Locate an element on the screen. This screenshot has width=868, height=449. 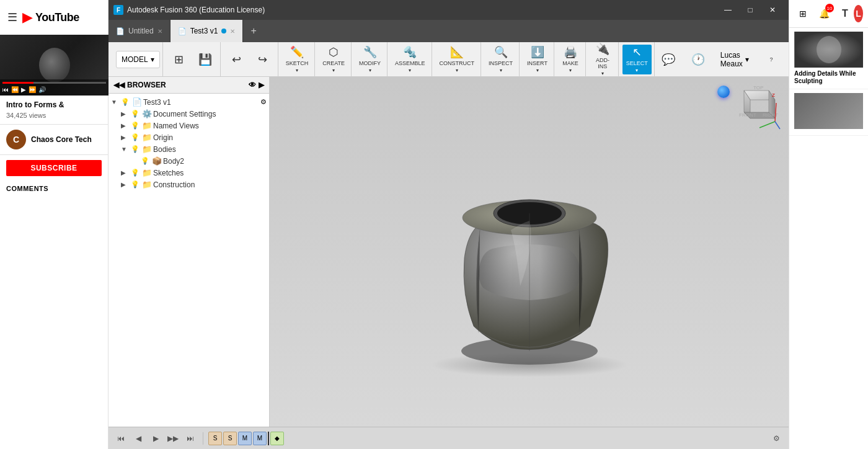
insert-button: ⬇️ INSERT ▾ is located at coordinates (537, 60).